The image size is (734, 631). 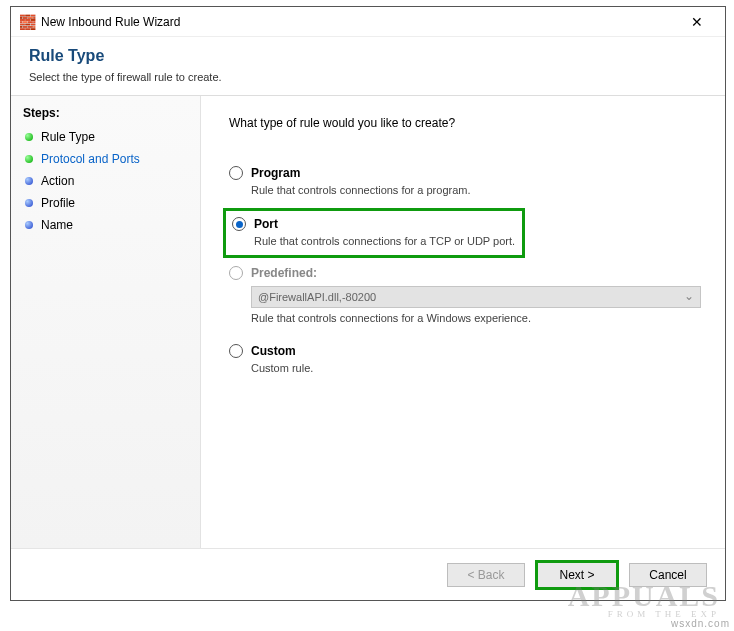 I want to click on option-program: Program Rule that controls connections f…, so click(x=463, y=183).